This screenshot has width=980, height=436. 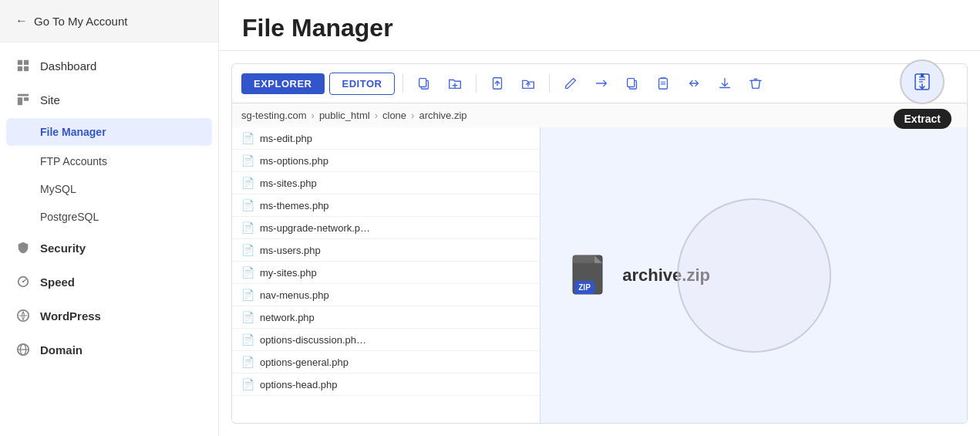 I want to click on tab-editor: EDITOR, so click(x=362, y=83).